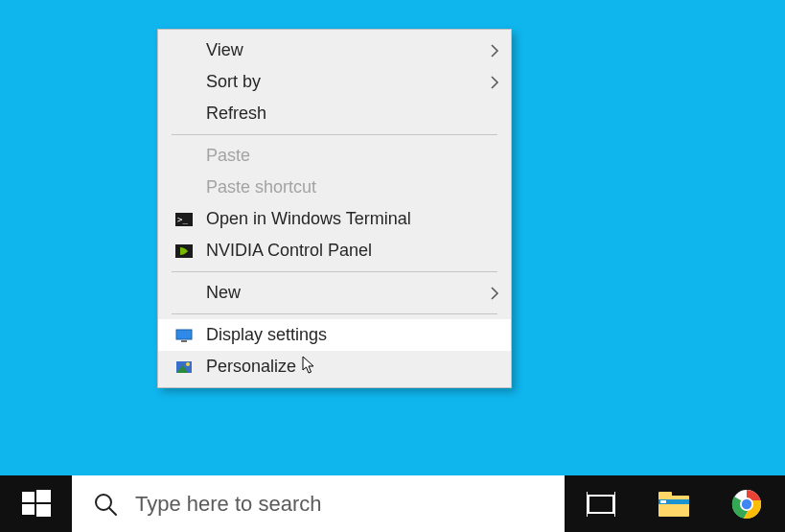 The width and height of the screenshot is (785, 532). What do you see at coordinates (335, 50) in the screenshot?
I see `menu-item-view: View` at bounding box center [335, 50].